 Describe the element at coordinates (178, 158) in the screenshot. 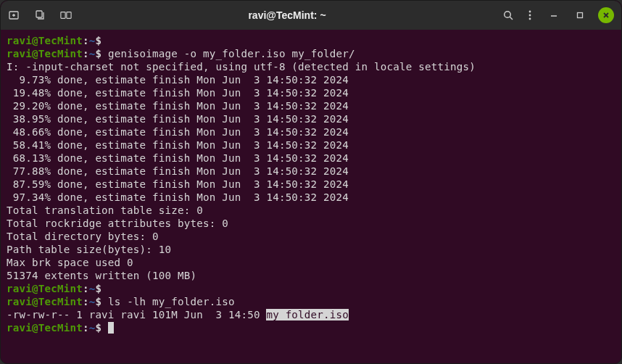

I see `output-line: 68.13% done, estimate finish Mon Jun 3 1…` at that location.